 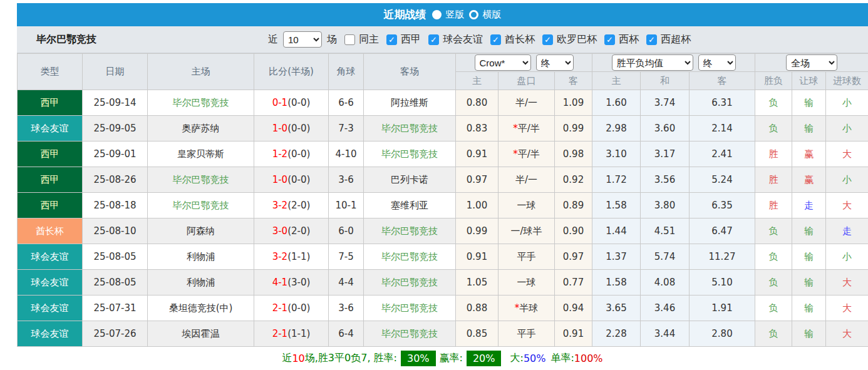 What do you see at coordinates (812, 63) in the screenshot?
I see `scope-select: 全场` at bounding box center [812, 63].